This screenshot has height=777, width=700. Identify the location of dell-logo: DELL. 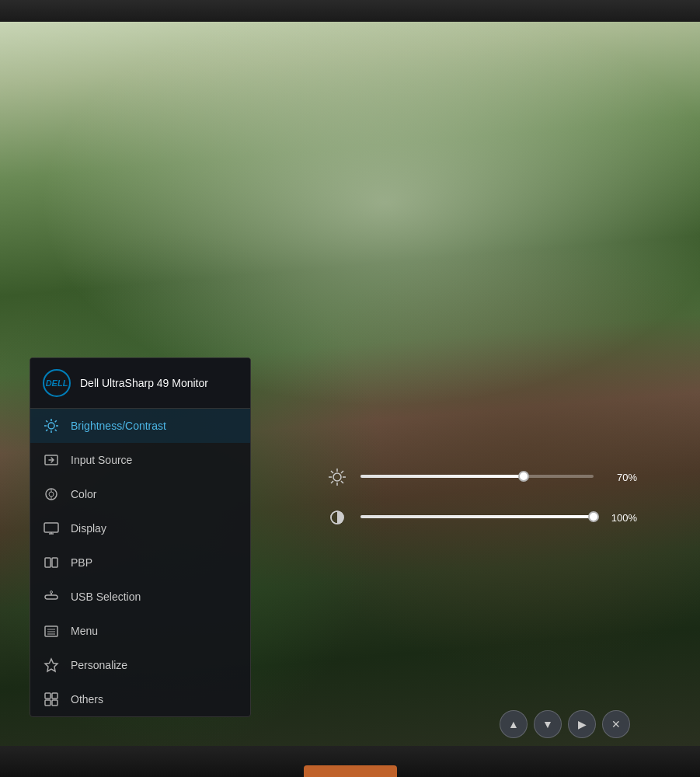
(57, 383).